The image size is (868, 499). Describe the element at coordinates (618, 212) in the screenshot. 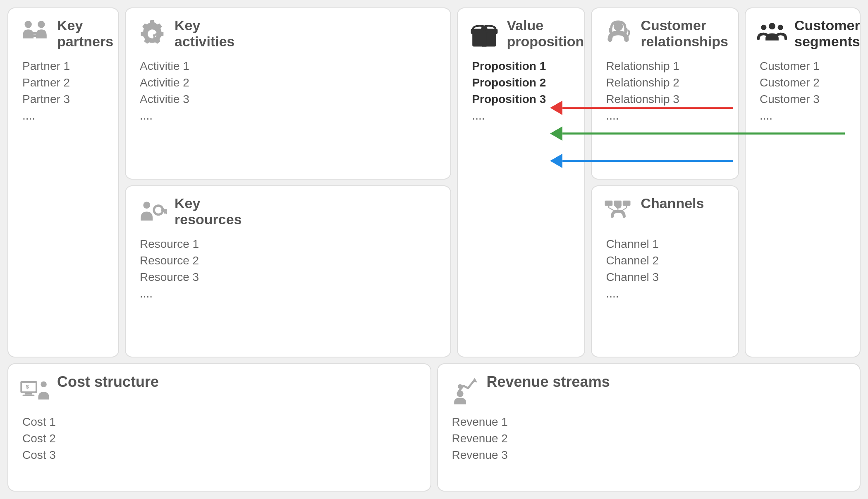

I see `channels-icon` at that location.